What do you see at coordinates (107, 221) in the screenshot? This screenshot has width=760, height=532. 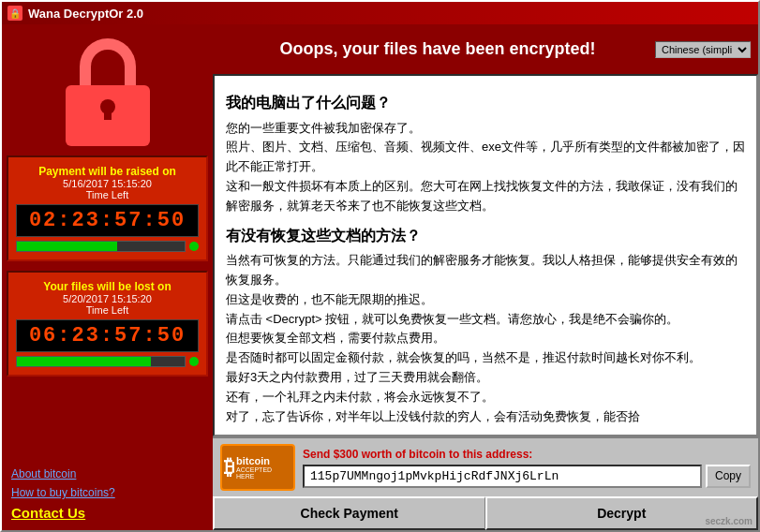 I see `payment-timer: 02:23:57:50` at bounding box center [107, 221].